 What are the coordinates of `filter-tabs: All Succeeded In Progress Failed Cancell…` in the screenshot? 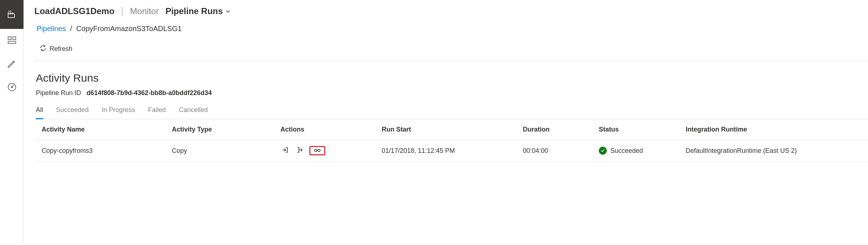 It's located at (451, 113).